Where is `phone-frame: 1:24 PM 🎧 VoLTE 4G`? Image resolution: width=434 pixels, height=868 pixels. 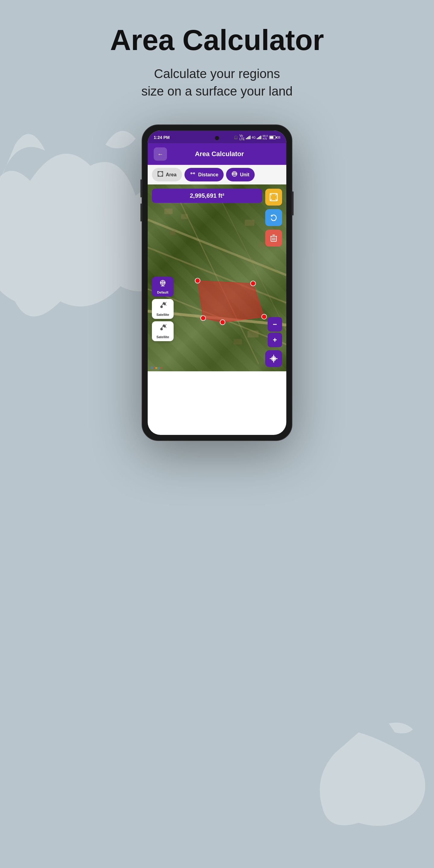
phone-frame: 1:24 PM 🎧 VoLTE 4G is located at coordinates (217, 283).